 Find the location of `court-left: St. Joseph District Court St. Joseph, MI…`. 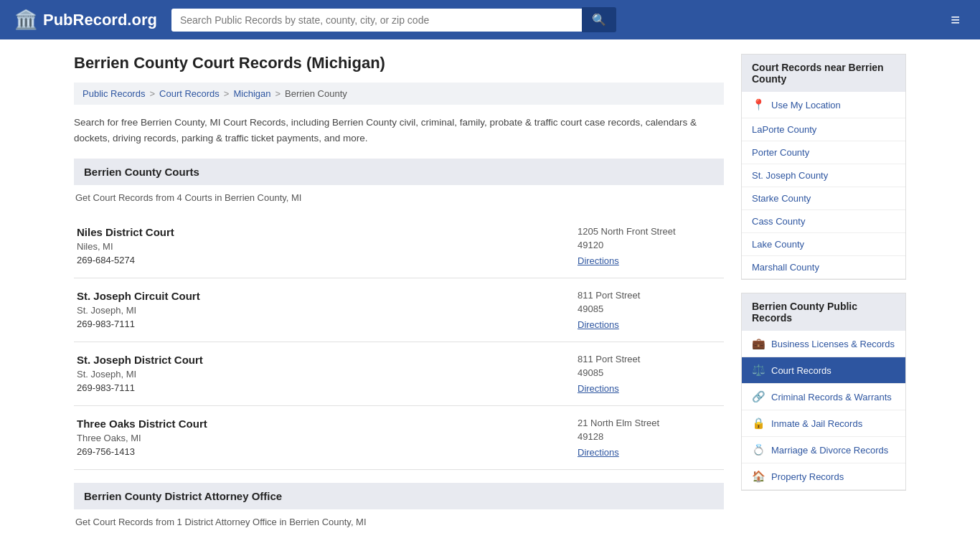

court-left: St. Joseph District Court St. Joseph, MI… is located at coordinates (140, 374).